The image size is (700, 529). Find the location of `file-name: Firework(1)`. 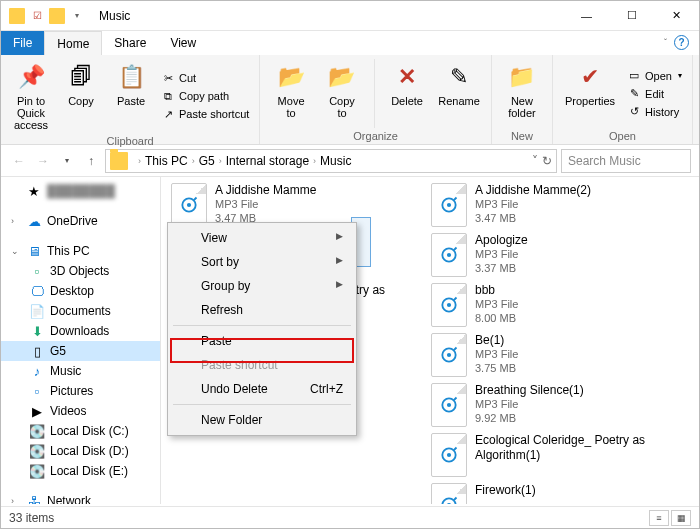

file-name: Firework(1) is located at coordinates (506, 490).